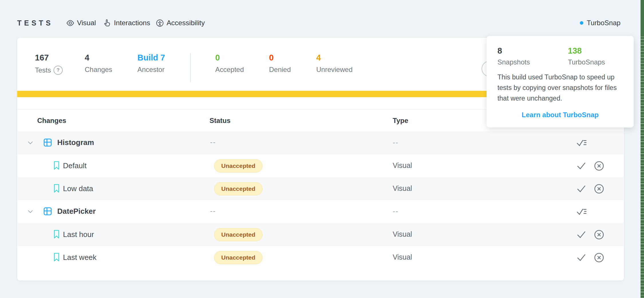  What do you see at coordinates (81, 23) in the screenshot?
I see `tab-visual: Visual` at bounding box center [81, 23].